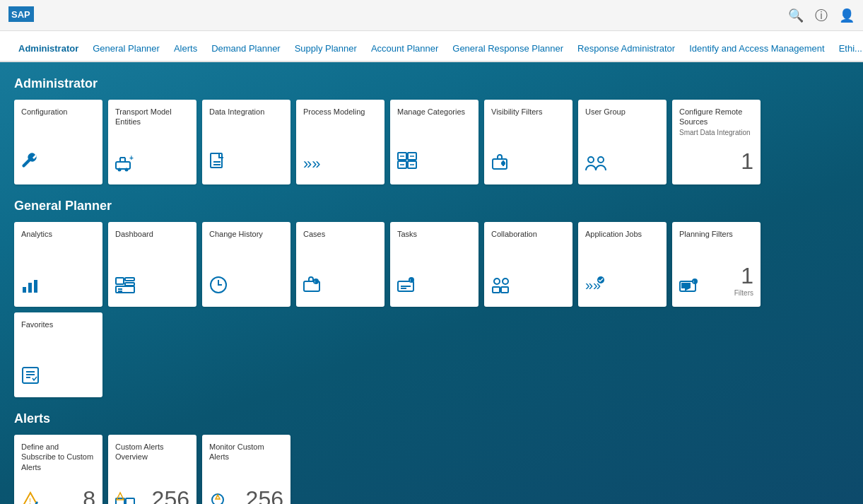 This screenshot has height=504, width=863. Describe the element at coordinates (218, 163) in the screenshot. I see `document-icon` at that location.